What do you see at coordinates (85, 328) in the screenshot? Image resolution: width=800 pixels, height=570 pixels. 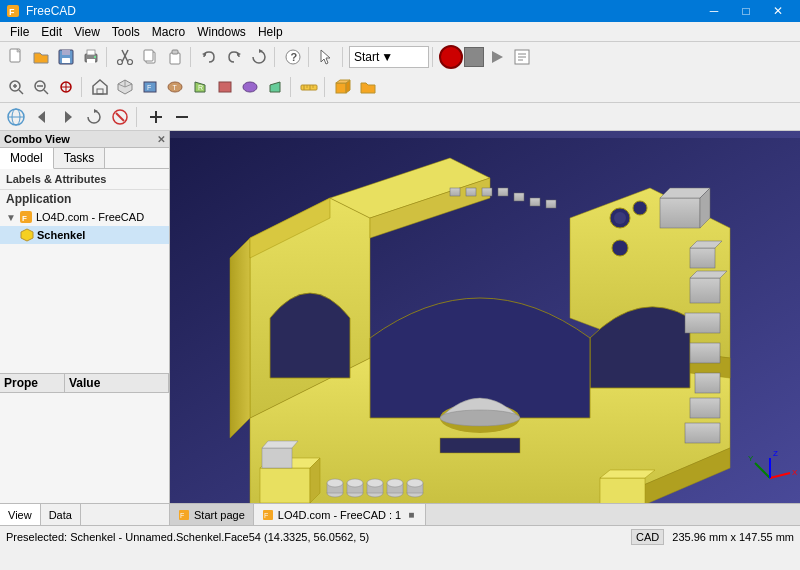 I see `sidebar: Combo View ✕ Model Tasks Labels & Attrib…` at bounding box center [85, 328].